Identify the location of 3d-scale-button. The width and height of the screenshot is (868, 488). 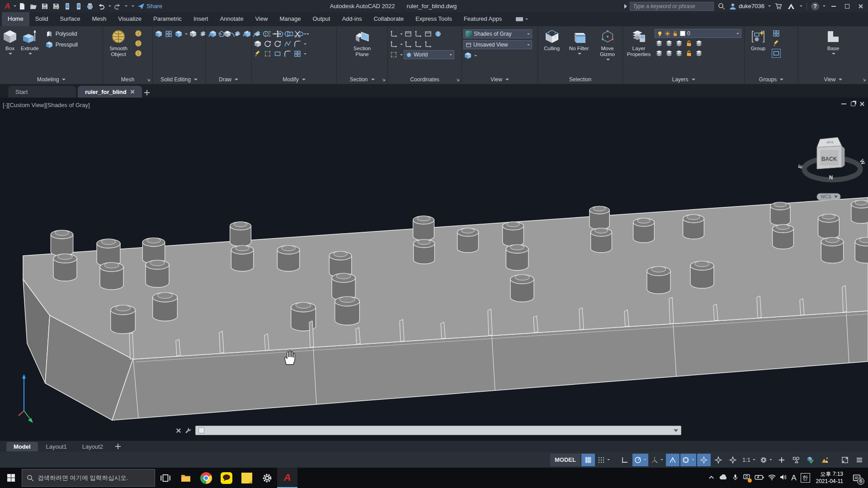
(268, 34).